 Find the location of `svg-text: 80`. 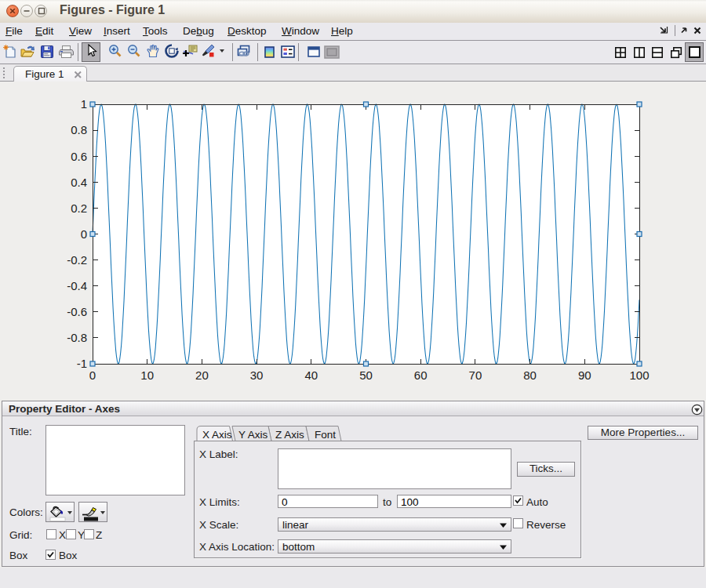

svg-text: 80 is located at coordinates (530, 375).